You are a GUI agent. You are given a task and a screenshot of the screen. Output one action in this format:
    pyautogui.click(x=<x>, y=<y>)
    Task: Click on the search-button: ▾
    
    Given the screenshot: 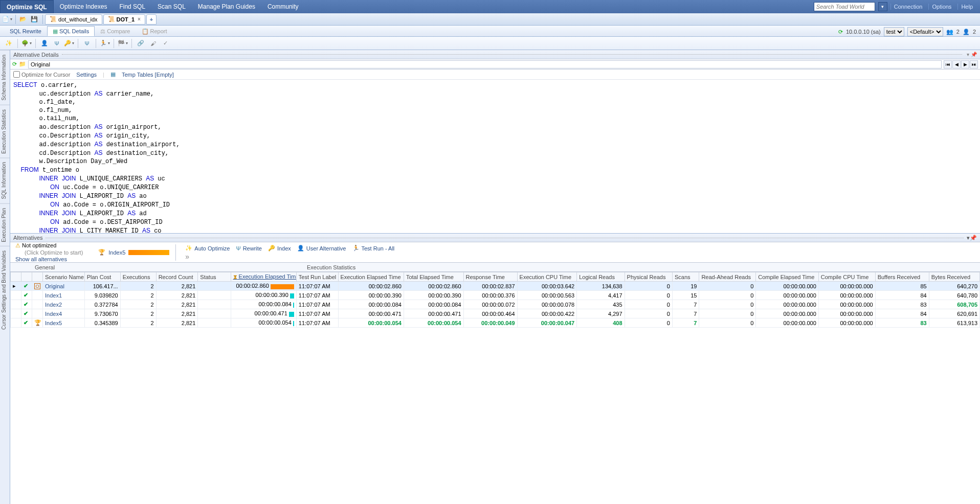 What is the action you would take?
    pyautogui.click(x=883, y=7)
    